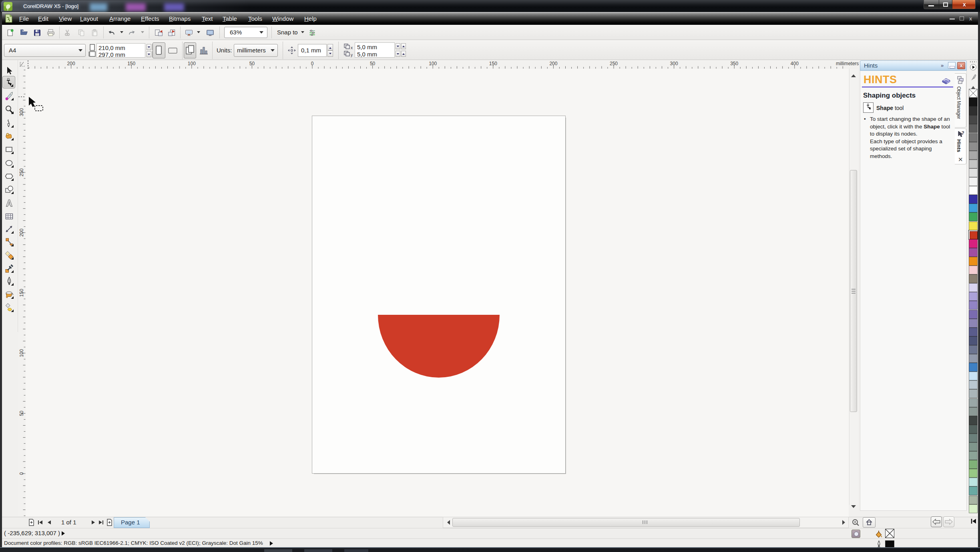  Describe the element at coordinates (734, 64) in the screenshot. I see `svg-text: 350` at that location.